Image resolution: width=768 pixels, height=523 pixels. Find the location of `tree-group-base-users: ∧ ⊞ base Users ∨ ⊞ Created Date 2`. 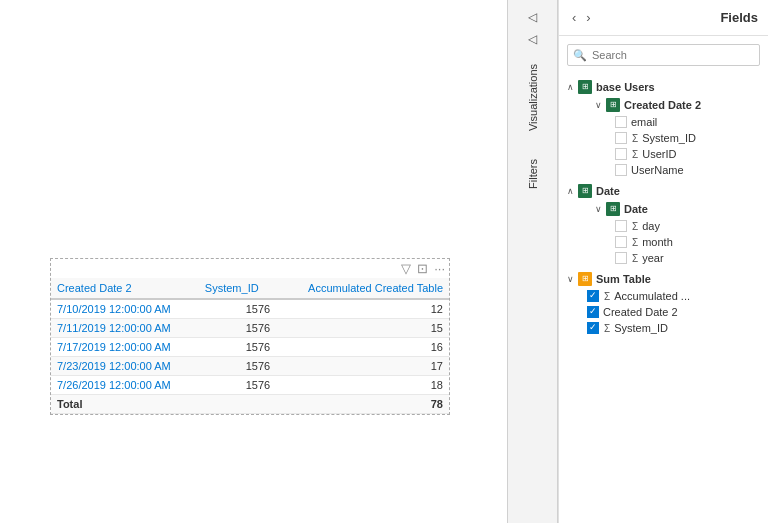

tree-group-base-users: ∧ ⊞ base Users ∨ ⊞ Created Date 2 is located at coordinates (664, 128).